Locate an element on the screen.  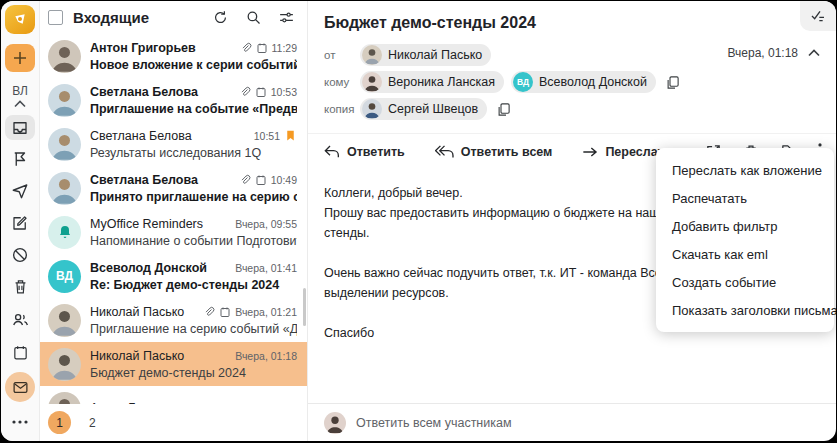
mail-icon is located at coordinates (20, 388).